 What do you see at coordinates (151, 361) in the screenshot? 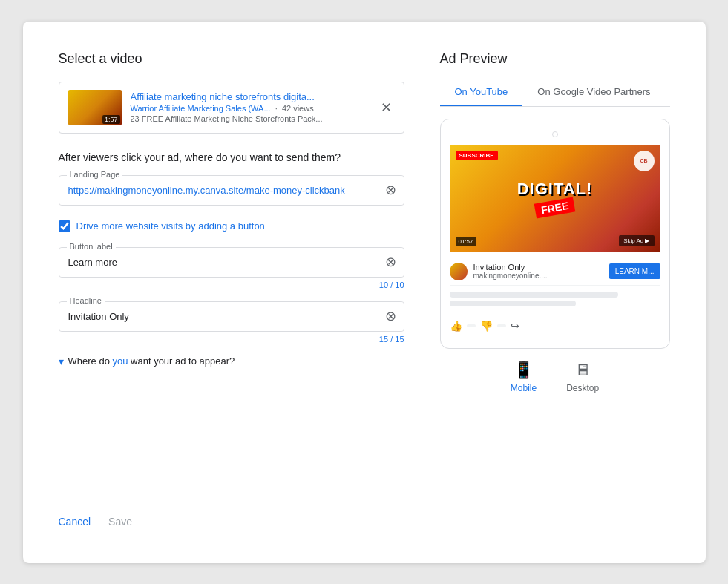
I see `accordion-label: Where do you want your ad to appear?` at bounding box center [151, 361].